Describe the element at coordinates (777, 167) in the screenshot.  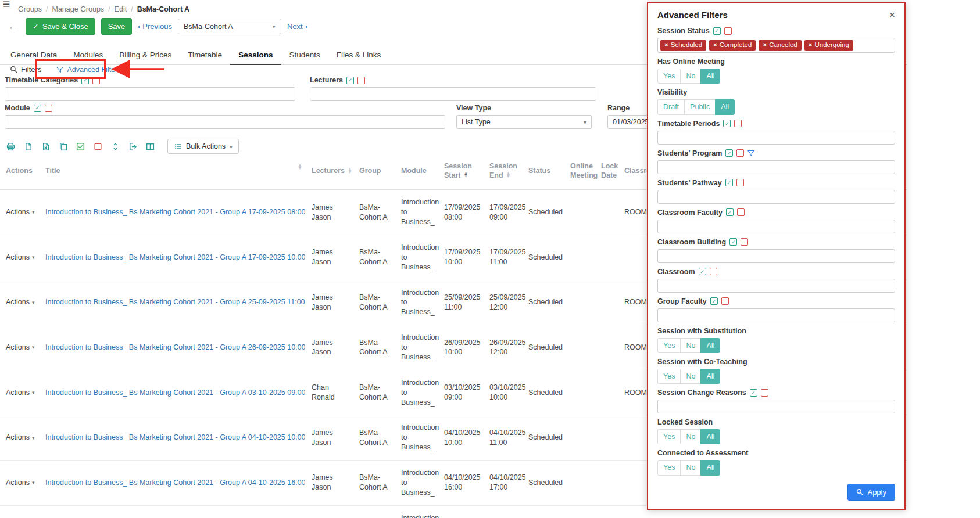
I see `students-program-input` at that location.